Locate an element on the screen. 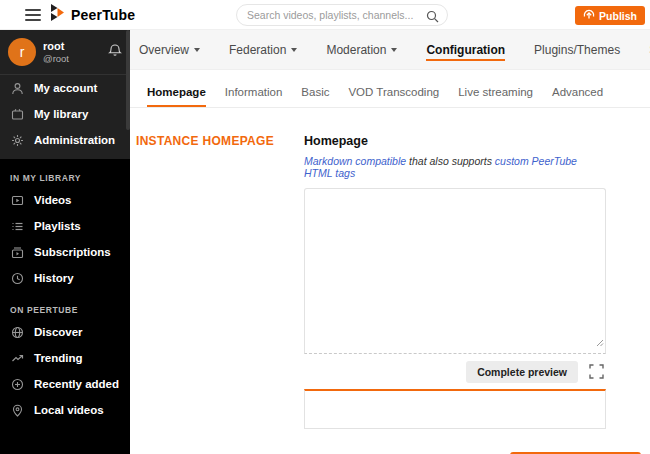 The width and height of the screenshot is (650, 454). search-input is located at coordinates (326, 15).